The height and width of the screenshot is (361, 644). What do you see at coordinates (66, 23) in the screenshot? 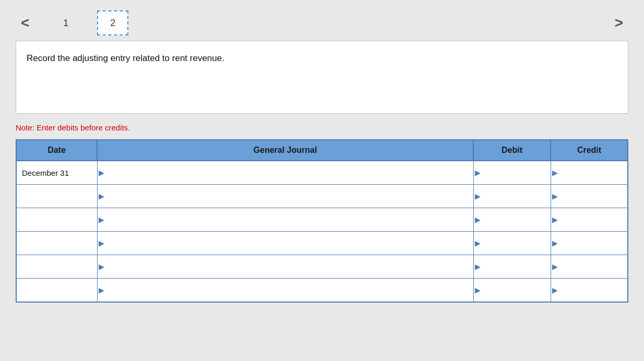
I see `tab-1: 1` at bounding box center [66, 23].